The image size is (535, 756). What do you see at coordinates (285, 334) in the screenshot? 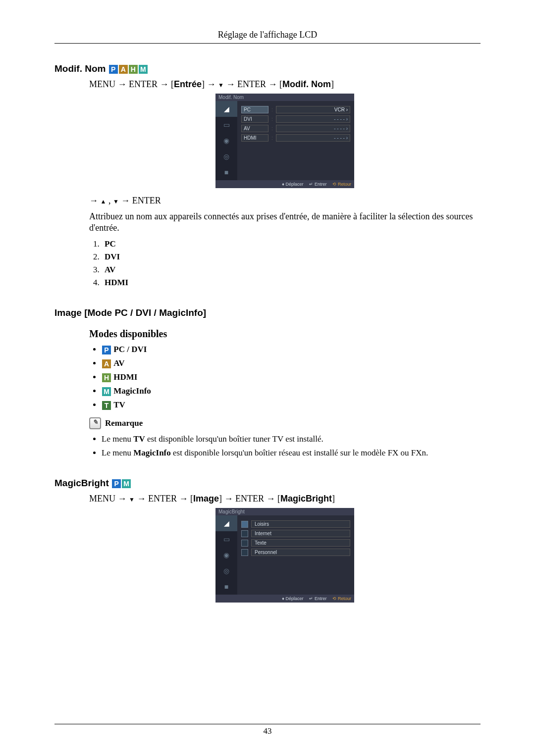
I see `subtitle-modes-disponibles: Modes disponibles` at bounding box center [285, 334].